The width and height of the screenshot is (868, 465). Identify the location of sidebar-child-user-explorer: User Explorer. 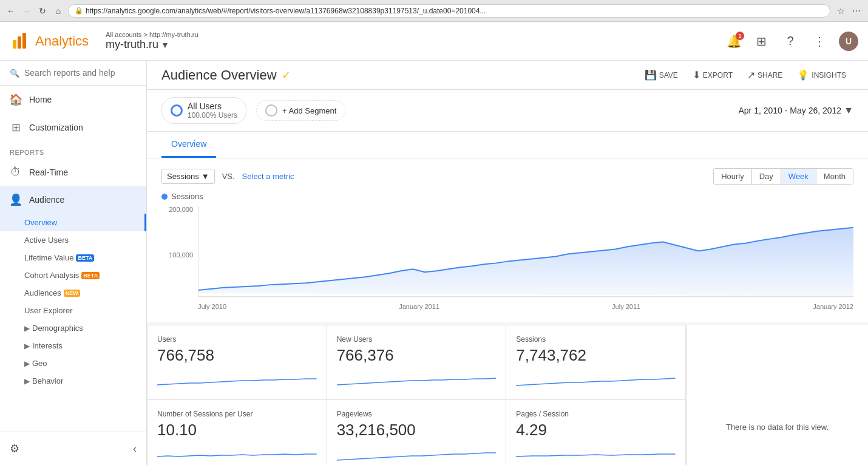
(73, 311).